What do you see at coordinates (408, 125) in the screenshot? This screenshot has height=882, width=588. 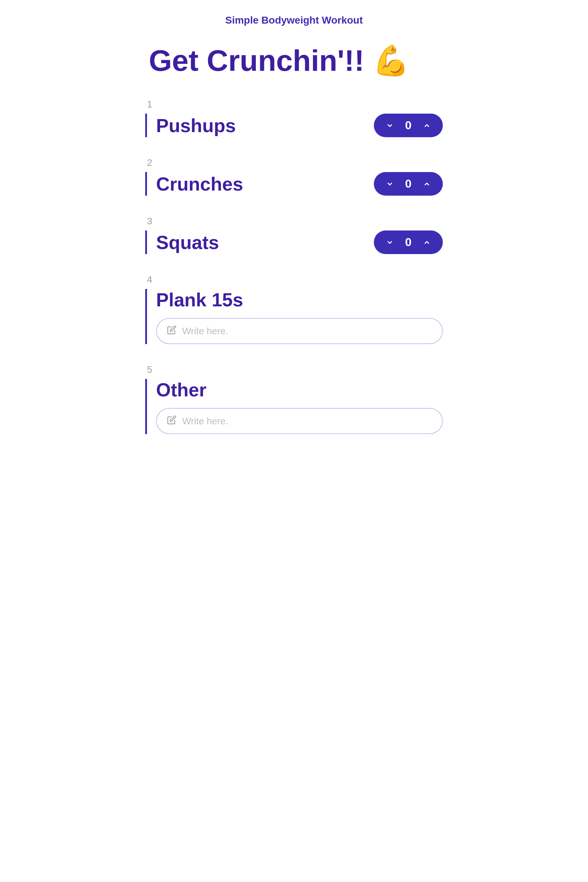 I see `stepper-value-pushups: 0` at bounding box center [408, 125].